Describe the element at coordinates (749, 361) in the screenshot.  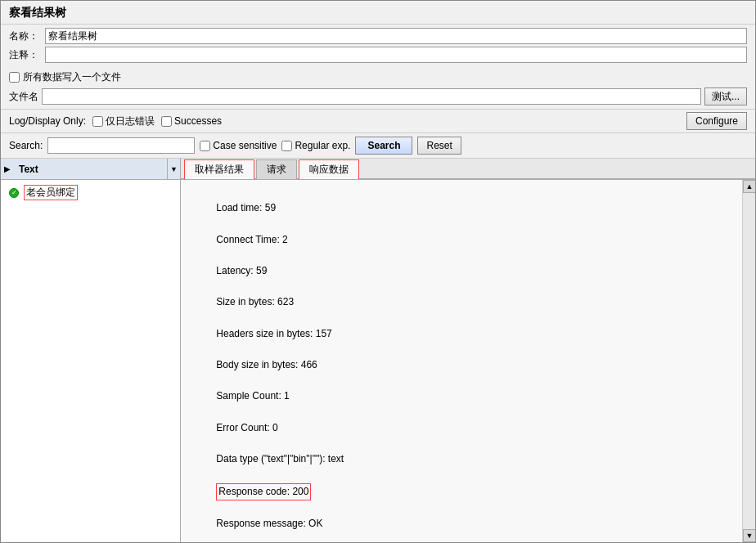
I see `scroll-track` at that location.